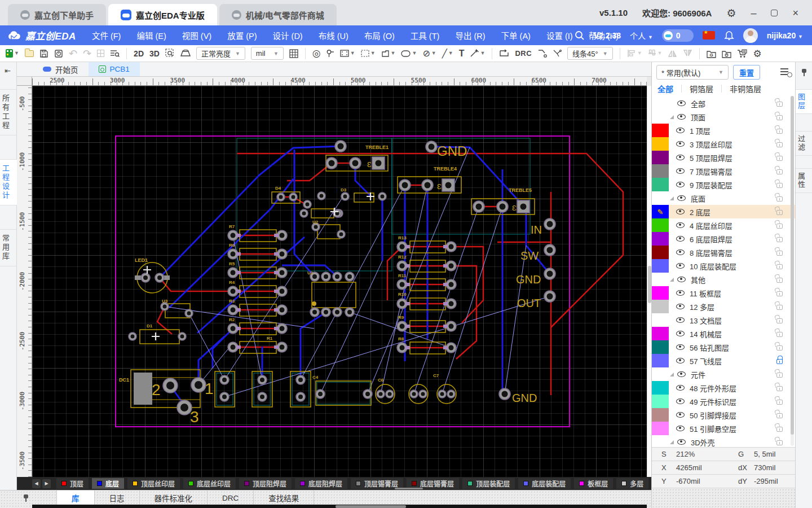 This screenshot has width=812, height=508. Describe the element at coordinates (389, 54) in the screenshot. I see `polygon-tool-icon: ▼` at that location.